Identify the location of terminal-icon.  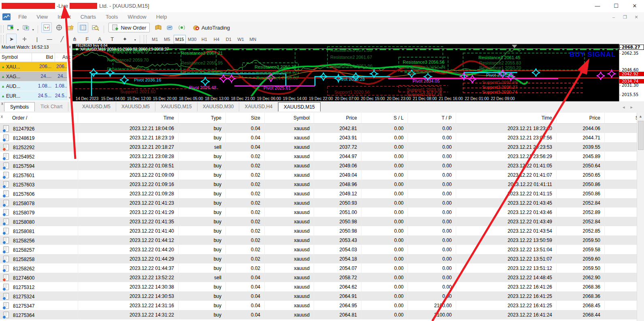
(83, 28).